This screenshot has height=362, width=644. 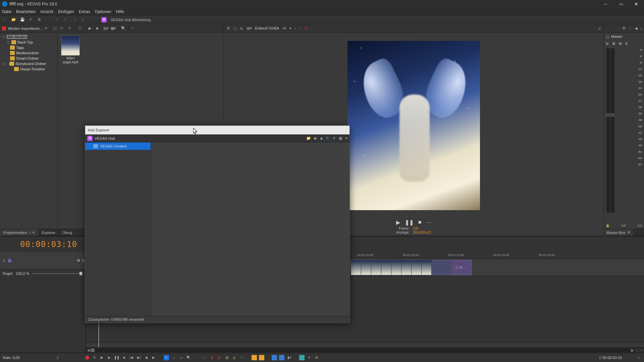 What do you see at coordinates (102, 358) in the screenshot?
I see `play-start-button: ▶` at bounding box center [102, 358].